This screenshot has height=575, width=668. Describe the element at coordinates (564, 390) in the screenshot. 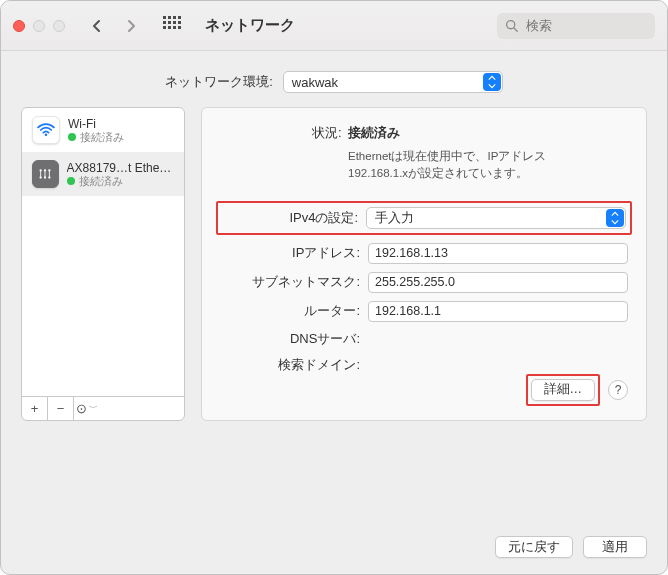

I see `advanced-button: 詳細…` at that location.